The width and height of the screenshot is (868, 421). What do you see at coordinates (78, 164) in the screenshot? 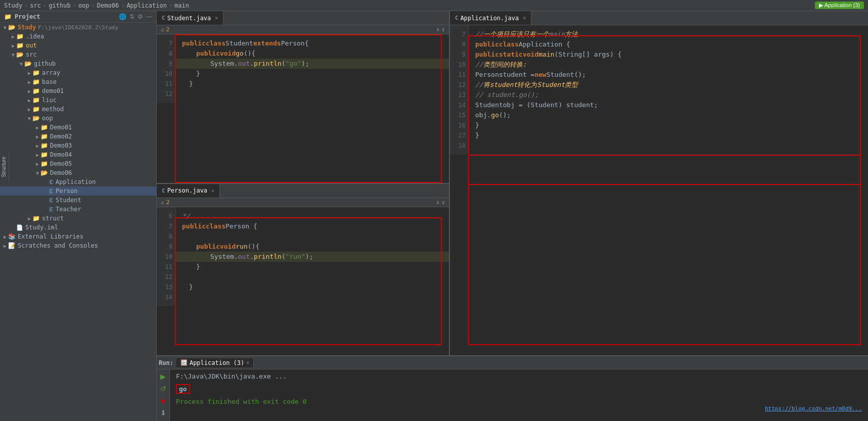
I see `tree-item-demo05sub: ▶ 📁 Demo05` at bounding box center [78, 164].